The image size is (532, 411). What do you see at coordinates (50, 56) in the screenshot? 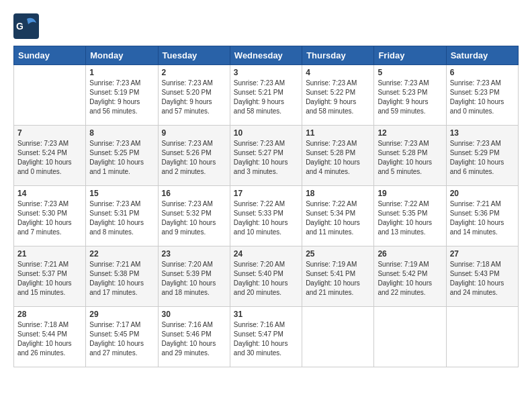
I see `weekday-header-sunday: Sunday` at bounding box center [50, 56].